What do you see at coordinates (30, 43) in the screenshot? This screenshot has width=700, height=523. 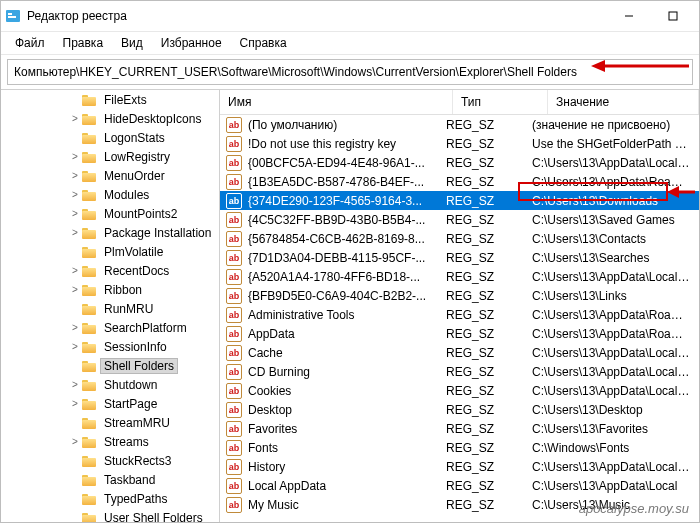 I see `menu-file: Файл` at bounding box center [30, 43].